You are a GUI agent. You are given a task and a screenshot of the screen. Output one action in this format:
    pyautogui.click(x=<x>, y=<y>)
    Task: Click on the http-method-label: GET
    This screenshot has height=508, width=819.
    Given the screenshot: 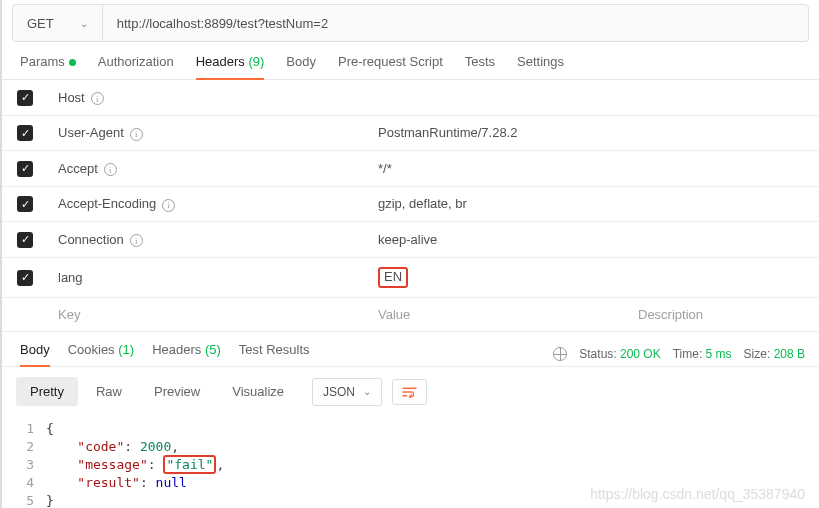 What is the action you would take?
    pyautogui.click(x=40, y=24)
    